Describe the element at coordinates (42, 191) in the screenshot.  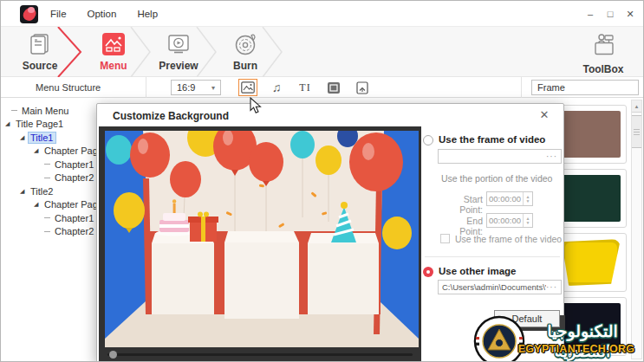
I see `tree-item-label: Title2` at that location.